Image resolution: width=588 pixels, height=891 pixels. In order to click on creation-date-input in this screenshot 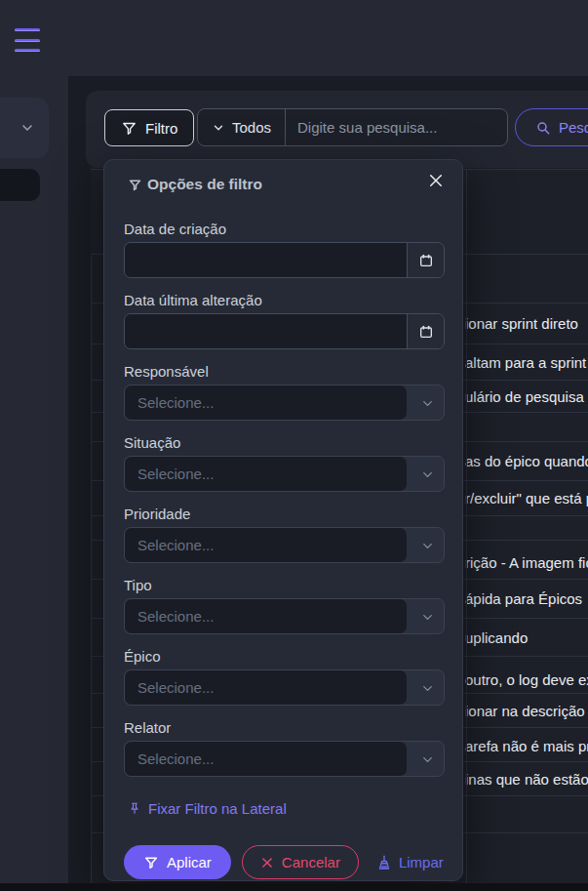, I will do `click(265, 260)`.